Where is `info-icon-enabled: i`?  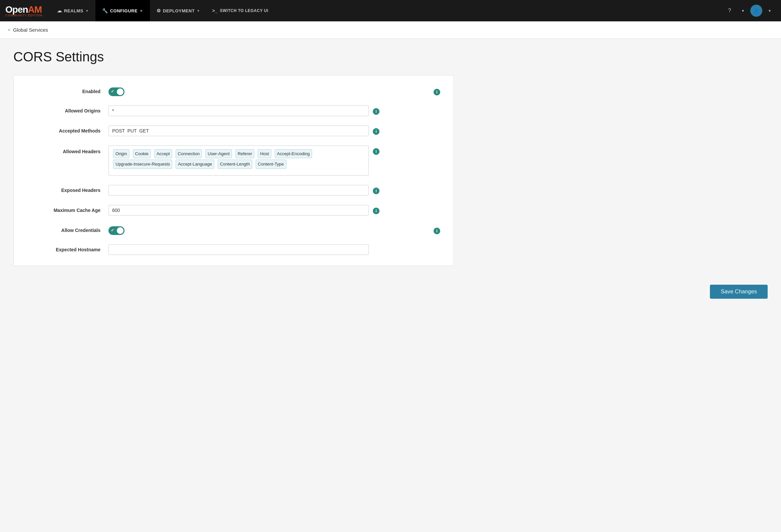 info-icon-enabled: i is located at coordinates (437, 92).